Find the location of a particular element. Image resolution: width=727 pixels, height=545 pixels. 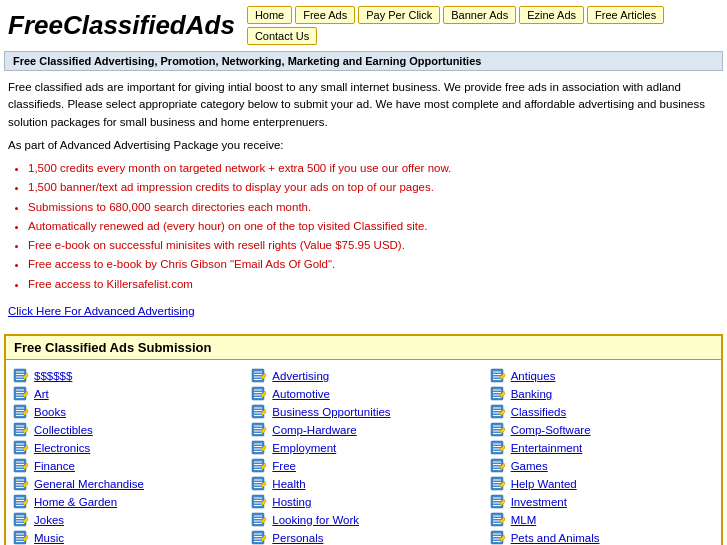

list-item: $$$$$$ is located at coordinates (125, 376).